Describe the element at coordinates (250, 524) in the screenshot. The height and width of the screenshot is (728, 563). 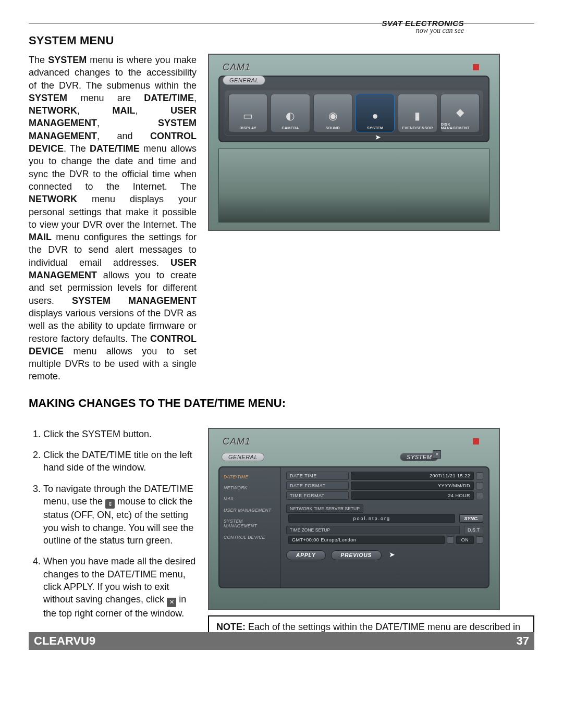
I see `side-item-system-mgmt: SYSTEM MANAGEMENT` at that location.